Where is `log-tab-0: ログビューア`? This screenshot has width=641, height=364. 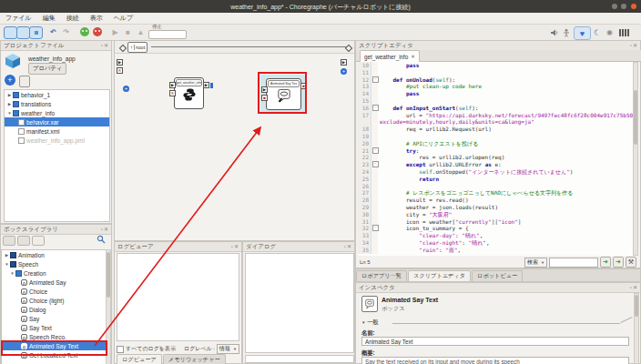
log-tab-0: ログビューア is located at coordinates (139, 359).